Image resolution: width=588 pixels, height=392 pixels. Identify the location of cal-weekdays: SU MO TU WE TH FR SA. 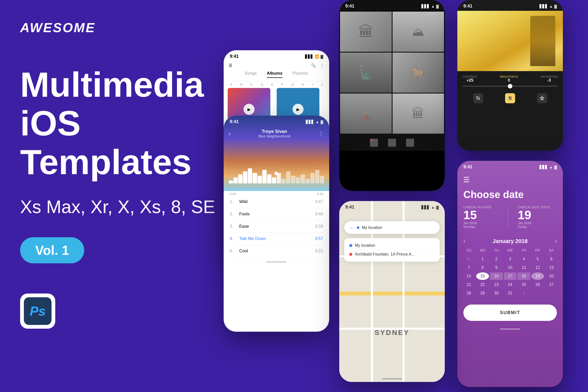
(510, 250).